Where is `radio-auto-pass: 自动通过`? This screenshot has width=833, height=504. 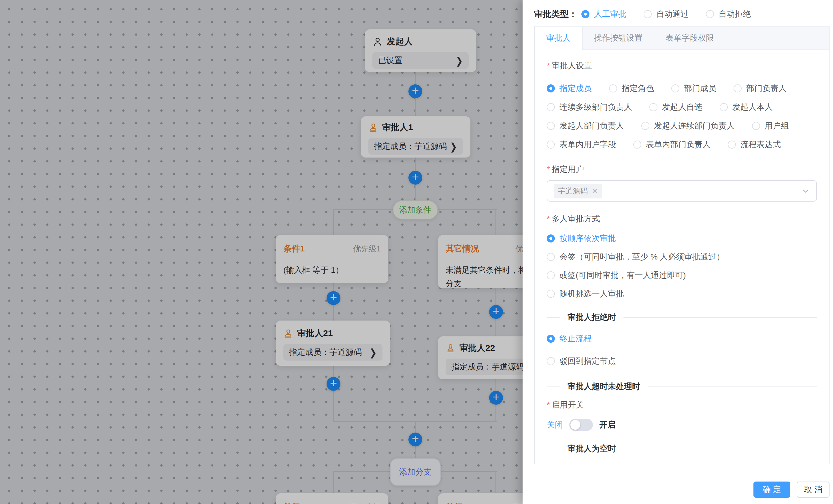 radio-auto-pass: 自动通过 is located at coordinates (666, 14).